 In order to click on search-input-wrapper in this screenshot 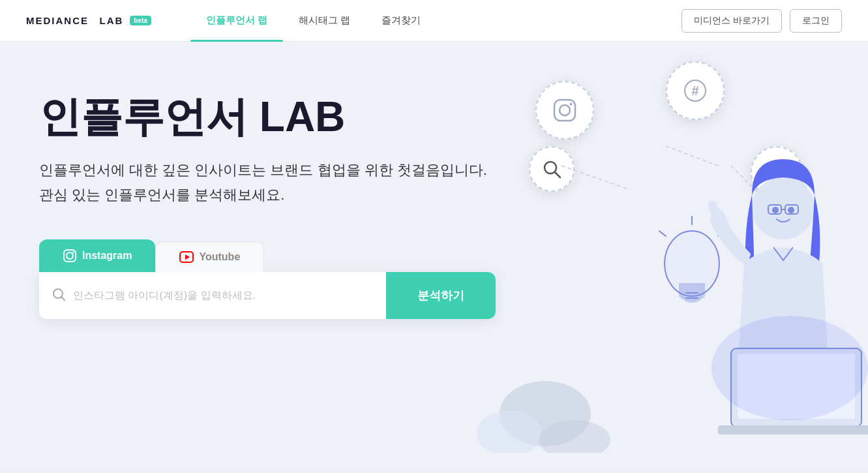, I will do `click(213, 296)`.